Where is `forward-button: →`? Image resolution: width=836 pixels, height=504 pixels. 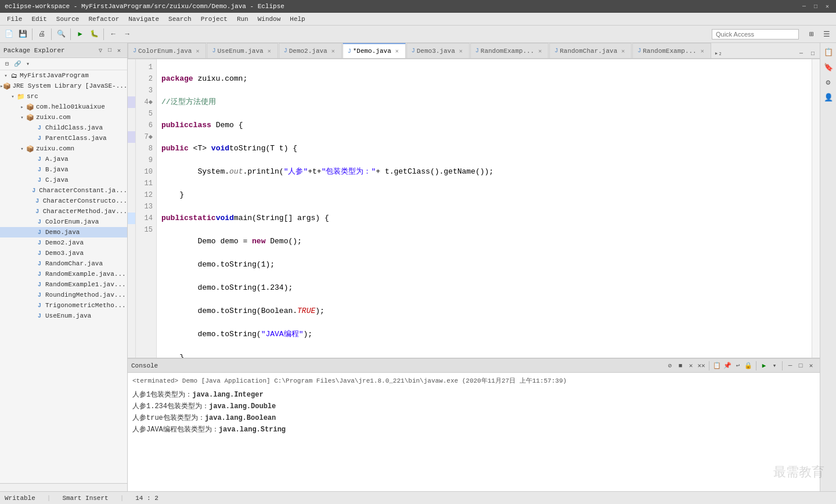 forward-button: → is located at coordinates (127, 34).